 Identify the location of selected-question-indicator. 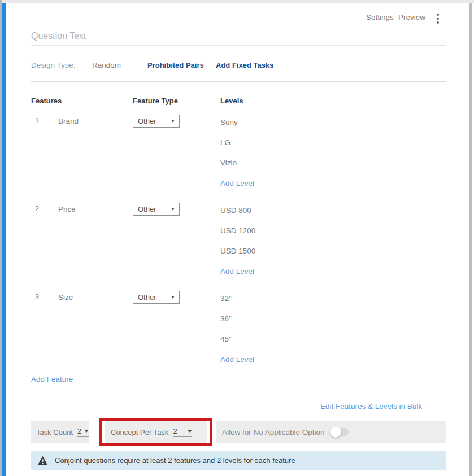
(5, 239).